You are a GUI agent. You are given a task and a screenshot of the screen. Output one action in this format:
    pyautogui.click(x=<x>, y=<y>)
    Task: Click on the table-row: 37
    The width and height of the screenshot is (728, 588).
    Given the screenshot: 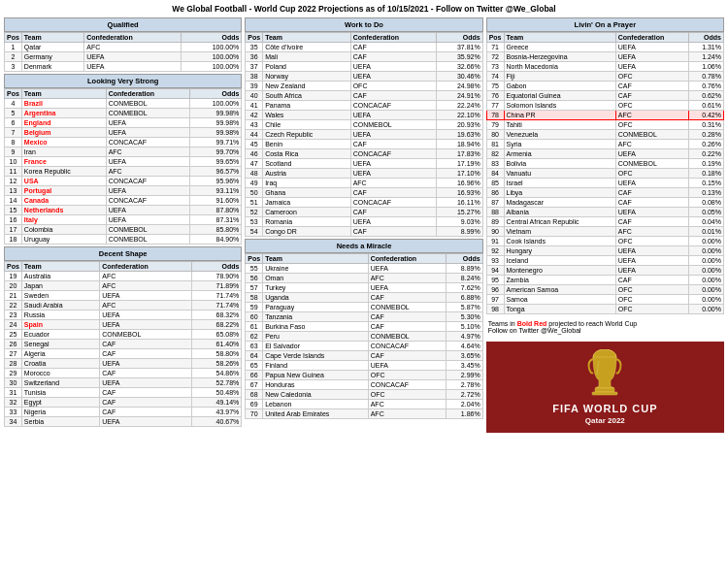 What is the action you would take?
    pyautogui.click(x=254, y=67)
    